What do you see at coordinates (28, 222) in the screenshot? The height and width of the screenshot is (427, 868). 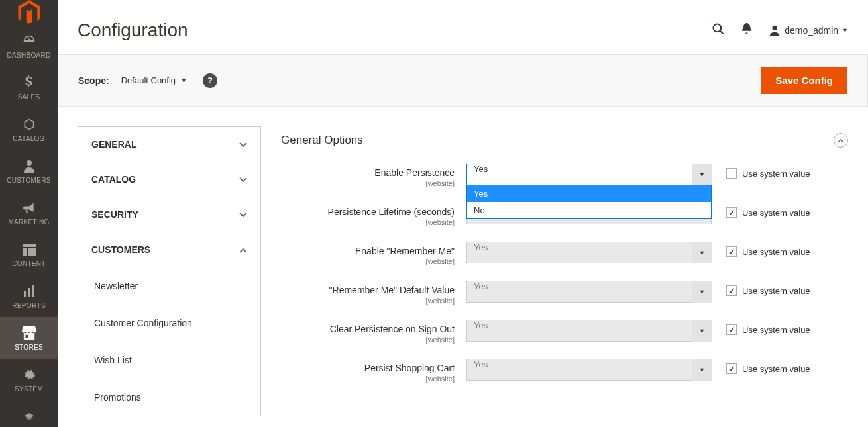 I see `nav-marketing-label: MARKETING` at bounding box center [28, 222].